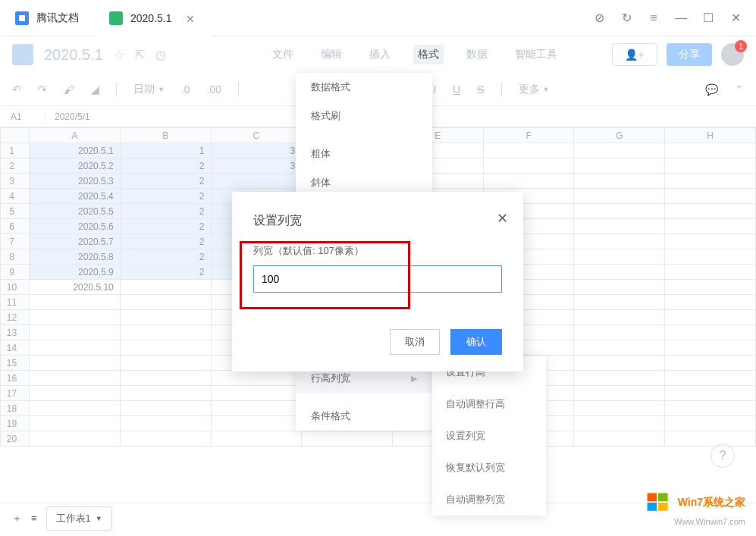  What do you see at coordinates (75, 181) in the screenshot?
I see `cell: 2020.5.3` at bounding box center [75, 181].